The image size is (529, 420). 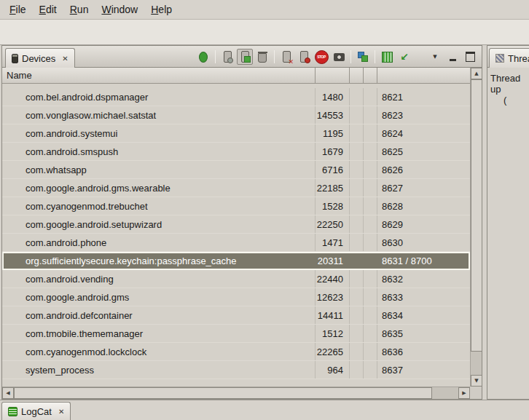 I want to click on process-name: com.cyanogenmod.lockclock, so click(x=159, y=352).